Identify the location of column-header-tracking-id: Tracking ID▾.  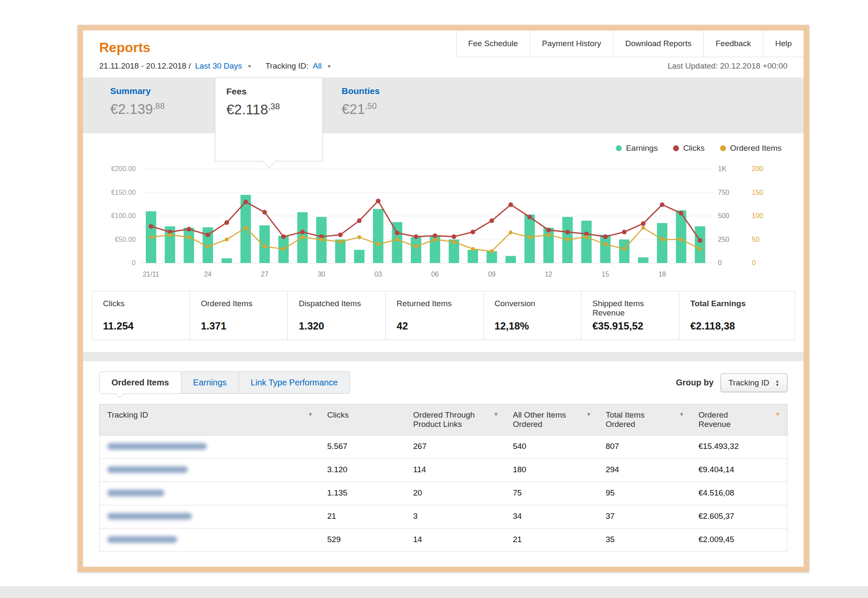
(209, 420).